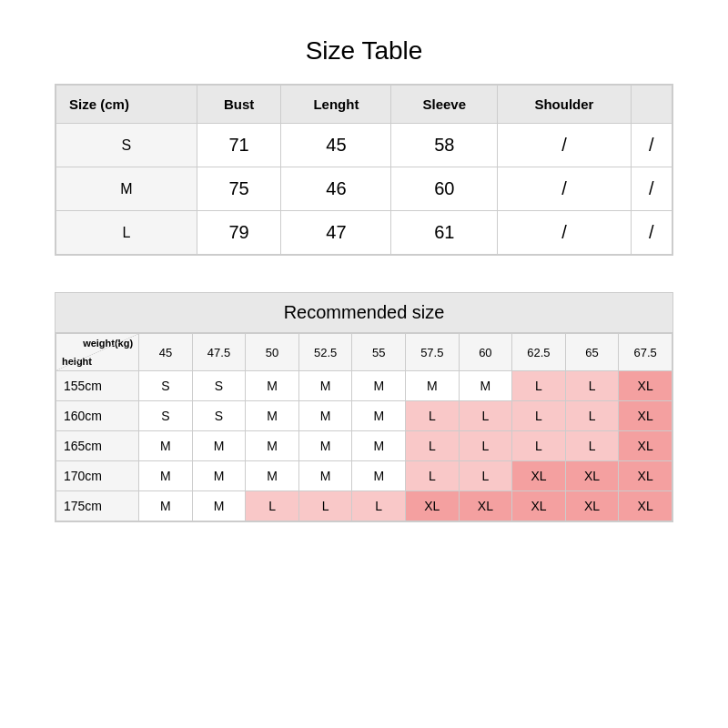 The height and width of the screenshot is (728, 728). Describe the element at coordinates (337, 105) in the screenshot. I see `size-table-header-lenght: Lenght` at that location.